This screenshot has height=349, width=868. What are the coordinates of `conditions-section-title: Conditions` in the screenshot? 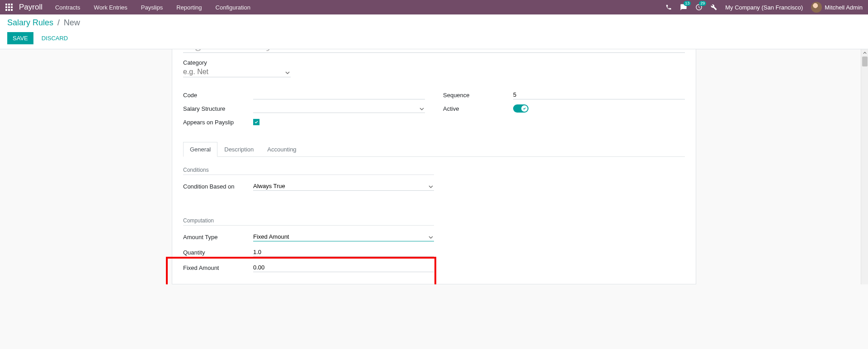 It's located at (308, 171).